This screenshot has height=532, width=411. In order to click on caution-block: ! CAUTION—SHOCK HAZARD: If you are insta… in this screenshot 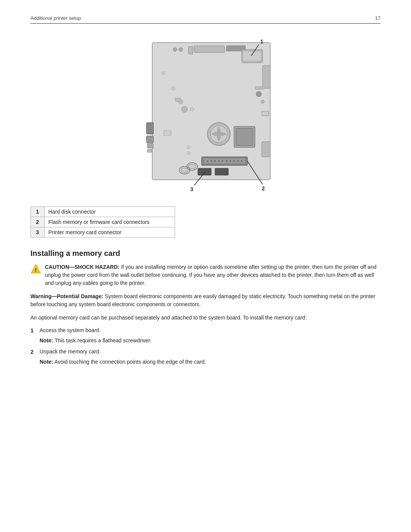, I will do `click(206, 275)`.